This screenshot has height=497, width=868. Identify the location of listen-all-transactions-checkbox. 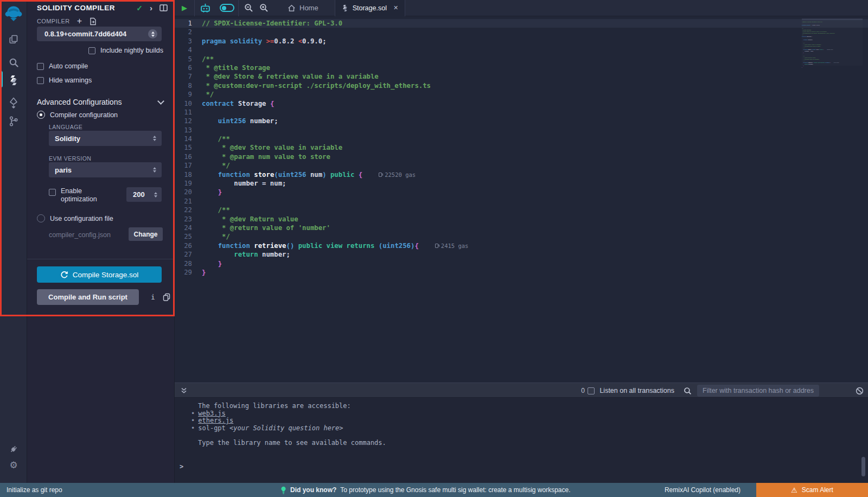
(591, 391).